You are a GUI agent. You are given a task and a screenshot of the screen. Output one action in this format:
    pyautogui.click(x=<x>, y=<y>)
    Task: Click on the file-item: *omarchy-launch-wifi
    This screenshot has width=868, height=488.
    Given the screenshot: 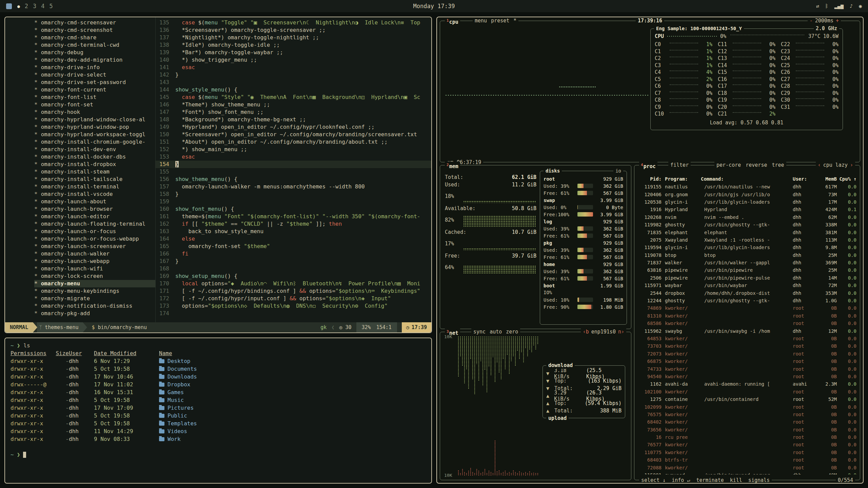 What is the action you would take?
    pyautogui.click(x=95, y=269)
    